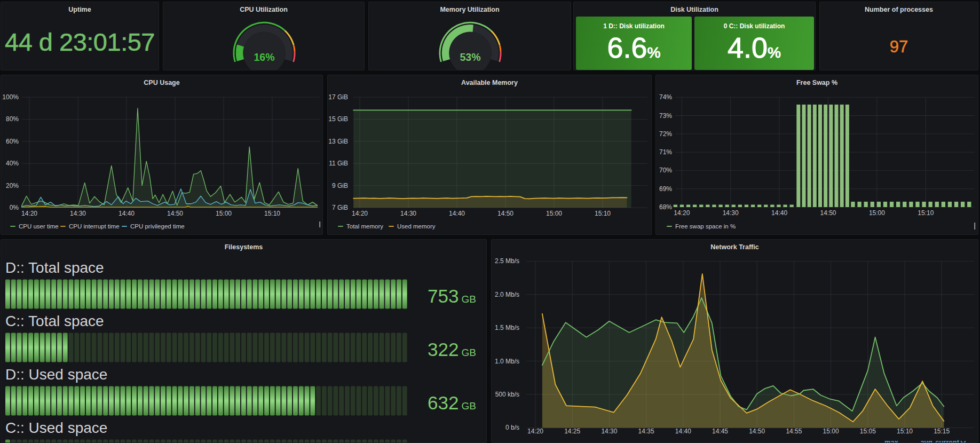  Describe the element at coordinates (507, 394) in the screenshot. I see `svg-text: 500 kb/s` at that location.